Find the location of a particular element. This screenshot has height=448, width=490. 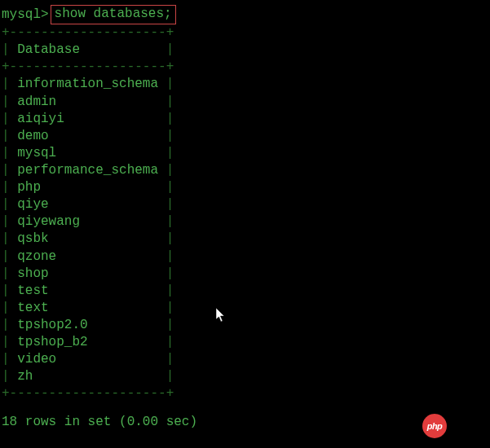

php-badge-icon: php is located at coordinates (435, 426).